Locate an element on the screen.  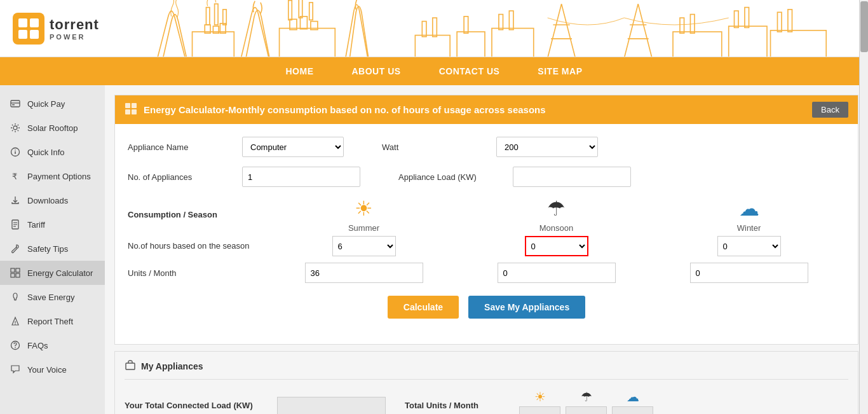
divider is located at coordinates (487, 379).